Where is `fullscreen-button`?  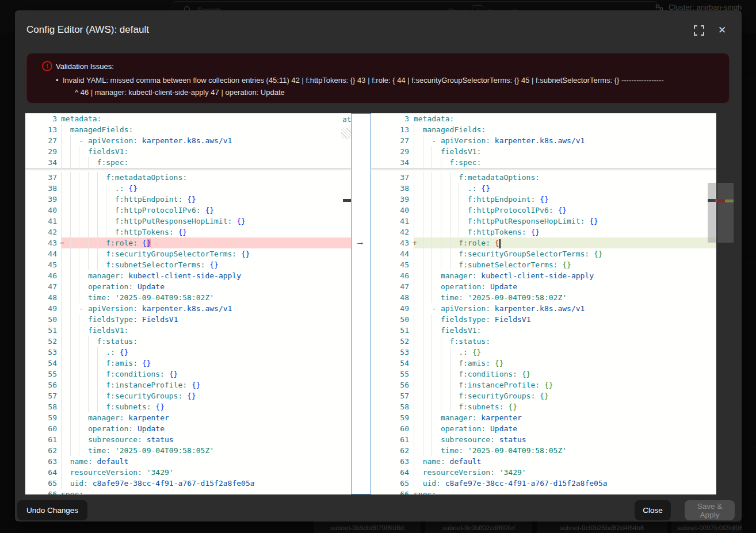 fullscreen-button is located at coordinates (699, 30).